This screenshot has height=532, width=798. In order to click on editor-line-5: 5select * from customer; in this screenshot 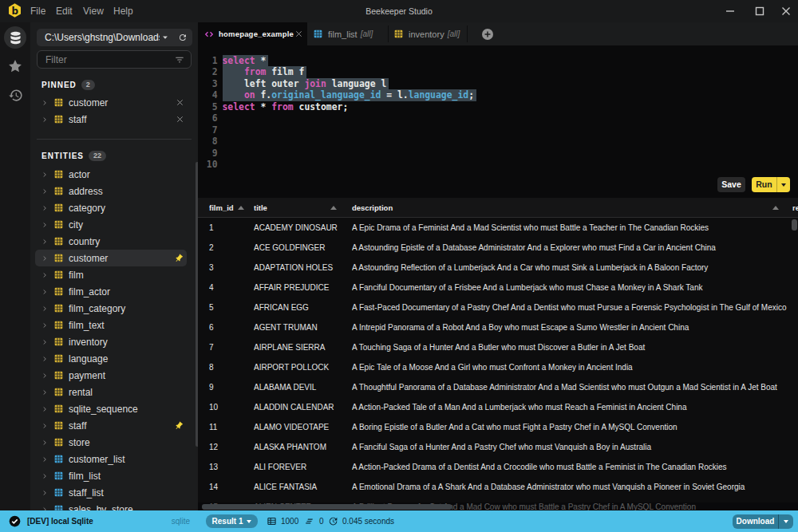, I will do `click(498, 107)`.